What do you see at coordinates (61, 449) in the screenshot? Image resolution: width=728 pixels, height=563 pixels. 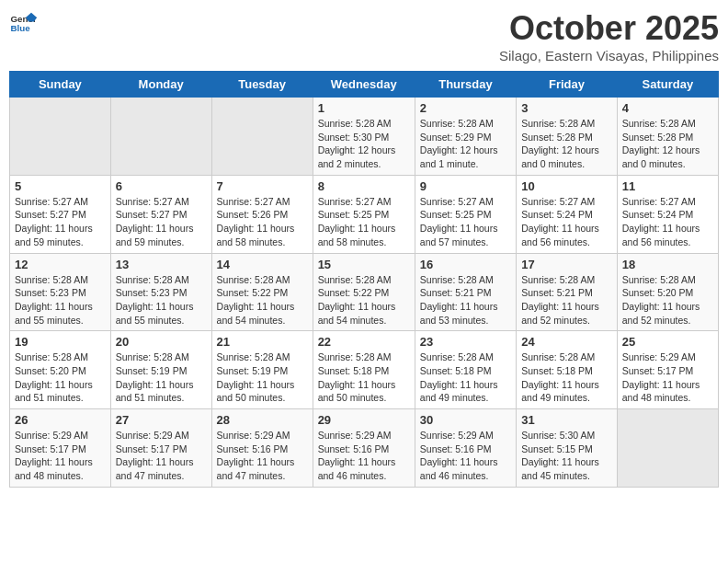 I see `calendar-cell: 26Sunrise: 5:29 AMSunset: 5:17 PMDayligh…` at bounding box center [61, 449].